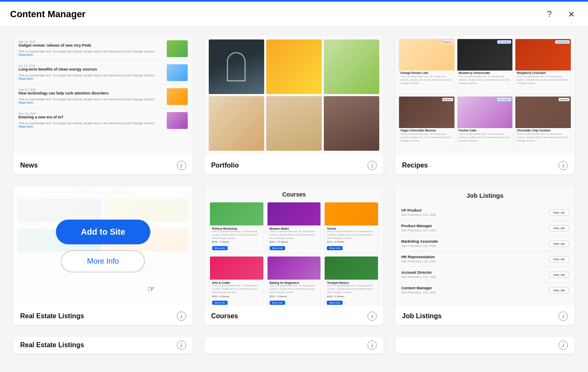  I want to click on job-item-3: Marketing Associate San Francisco, CA, U…, so click(485, 244).